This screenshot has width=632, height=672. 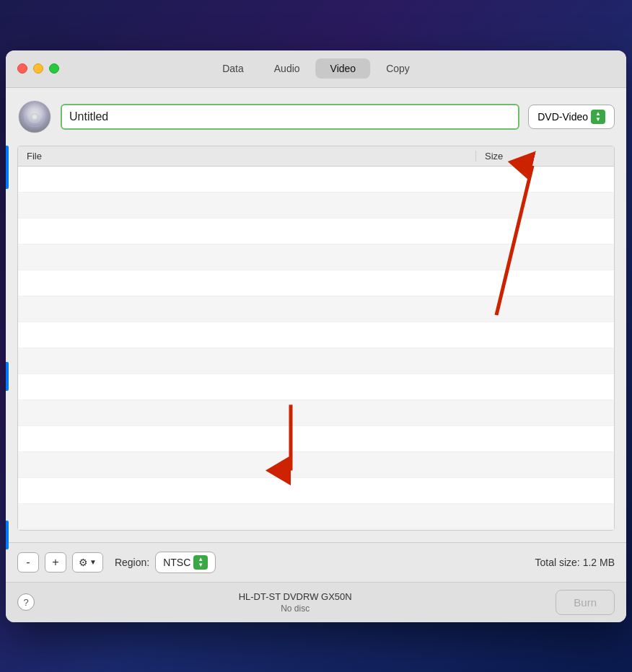 I want to click on region-stepper: ▲ ▼, so click(x=201, y=562).